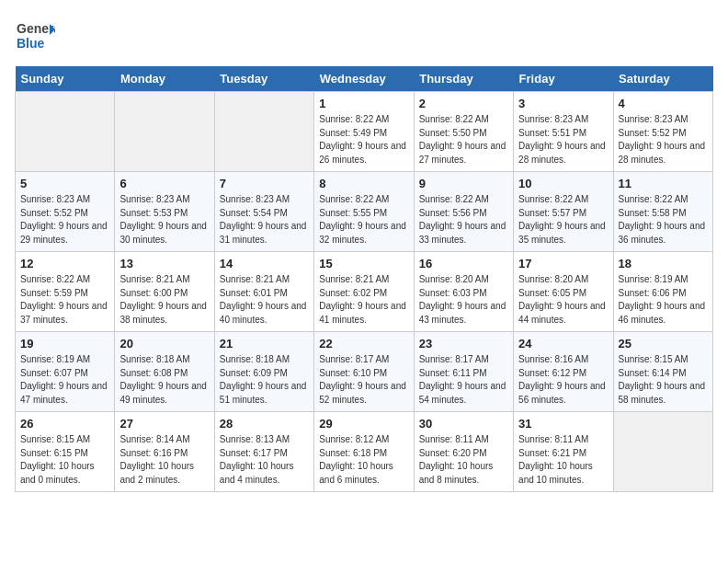 The height and width of the screenshot is (563, 728). Describe the element at coordinates (64, 300) in the screenshot. I see `day-info: Sunrise: 8:22 AMSunset: 5:59 PMDaylight:…` at that location.